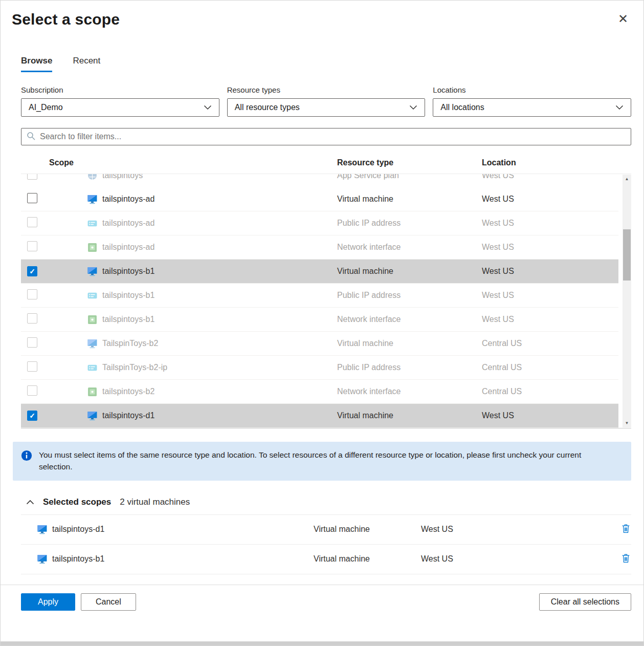 The height and width of the screenshot is (646, 644). What do you see at coordinates (627, 255) in the screenshot?
I see `scrollbar-thumb` at bounding box center [627, 255].